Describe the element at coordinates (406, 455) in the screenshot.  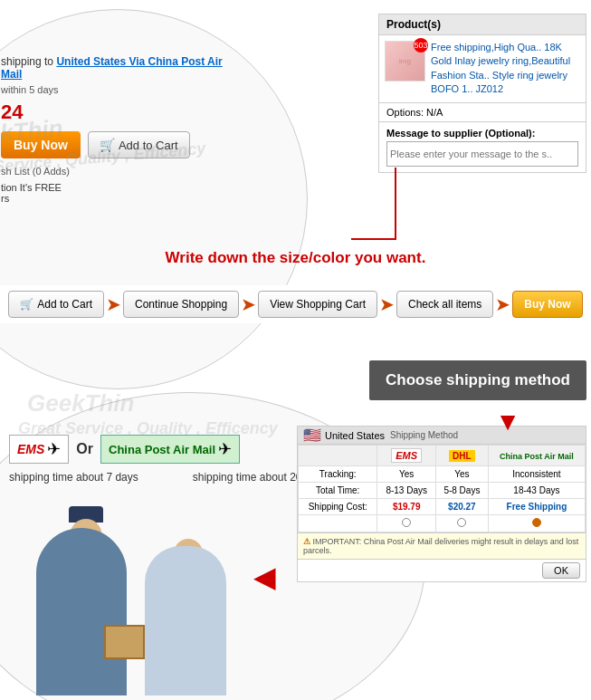
I see `ems-text-table: EMS` at that location.